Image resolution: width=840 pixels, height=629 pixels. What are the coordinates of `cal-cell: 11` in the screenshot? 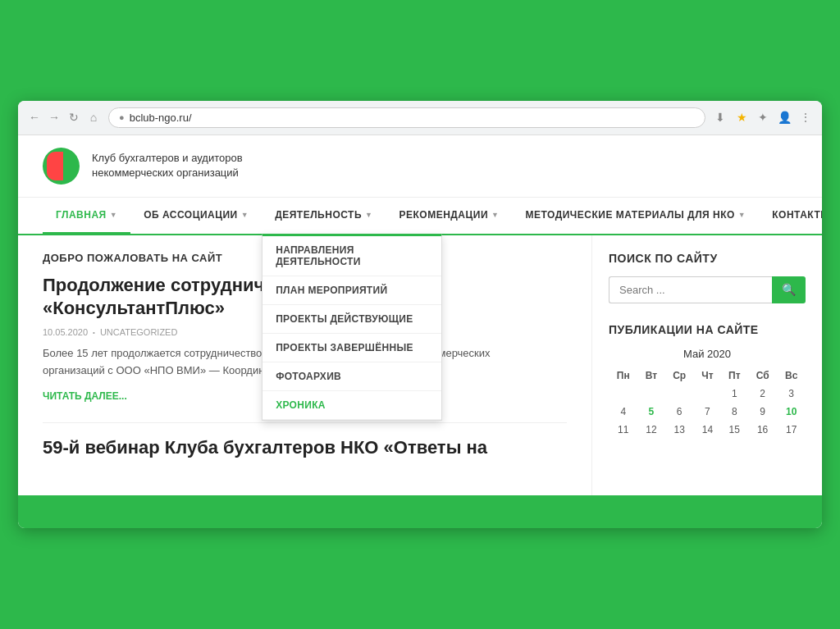 It's located at (623, 430).